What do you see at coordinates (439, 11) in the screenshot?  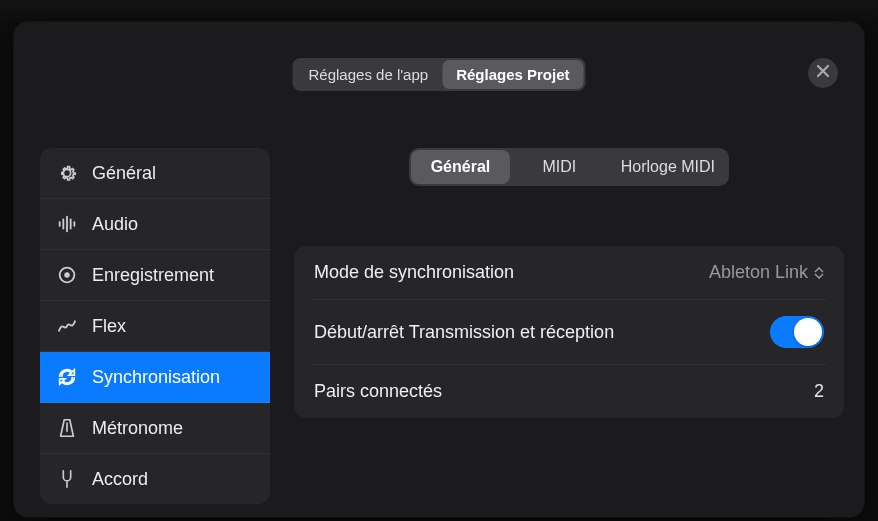 I see `background-toolbar` at bounding box center [439, 11].